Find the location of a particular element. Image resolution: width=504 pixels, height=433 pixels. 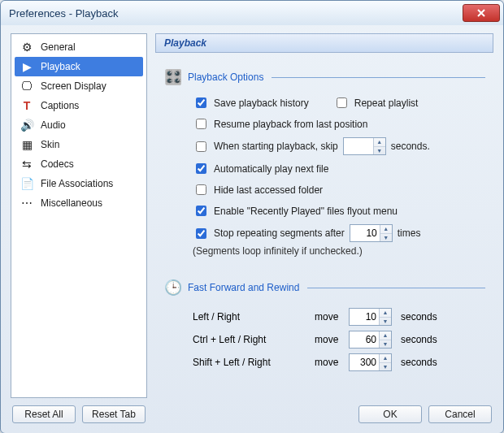

sidebar-item-label: Playback is located at coordinates (60, 67).